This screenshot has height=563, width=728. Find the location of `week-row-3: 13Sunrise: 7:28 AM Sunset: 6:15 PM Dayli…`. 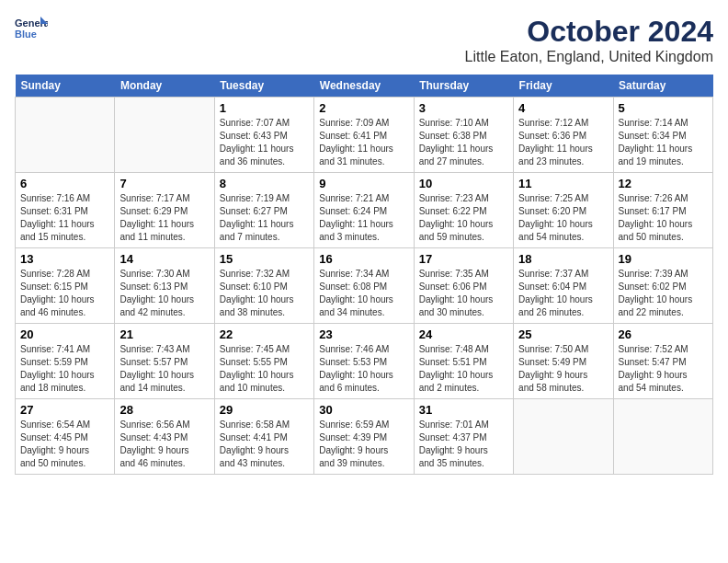

week-row-3: 13Sunrise: 7:28 AM Sunset: 6:15 PM Dayli… is located at coordinates (364, 286).